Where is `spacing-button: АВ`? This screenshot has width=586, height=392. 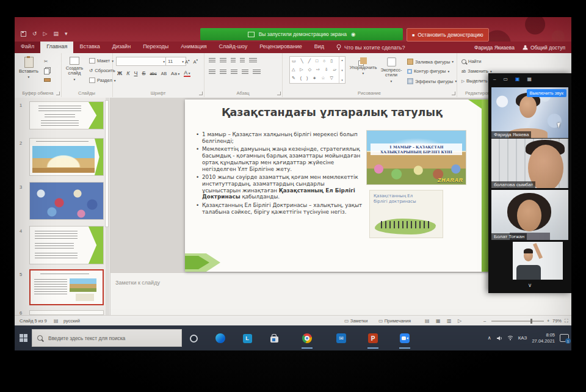
spacing-button: АВ is located at coordinates (164, 73).